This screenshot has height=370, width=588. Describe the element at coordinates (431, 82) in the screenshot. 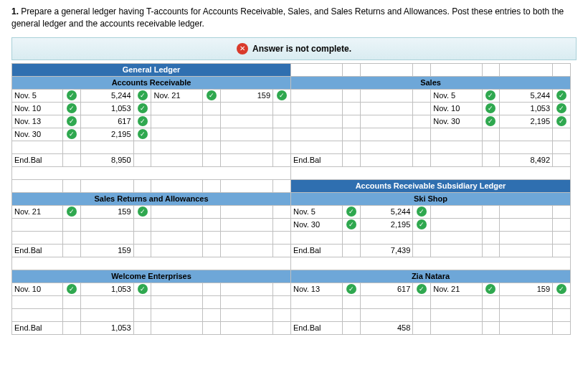

I see `sales-header: Sales` at that location.